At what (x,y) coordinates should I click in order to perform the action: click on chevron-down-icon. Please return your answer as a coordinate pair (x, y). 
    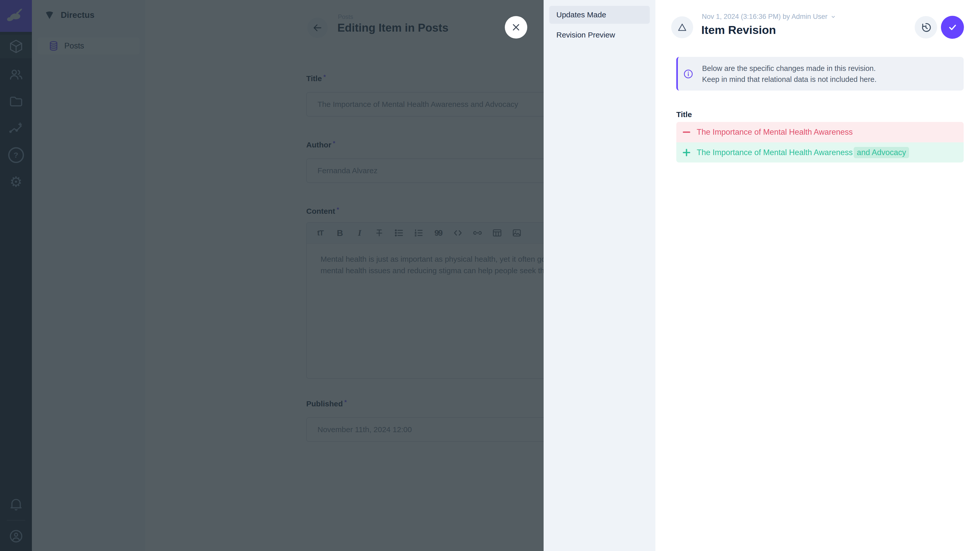
    Looking at the image, I should click on (833, 17).